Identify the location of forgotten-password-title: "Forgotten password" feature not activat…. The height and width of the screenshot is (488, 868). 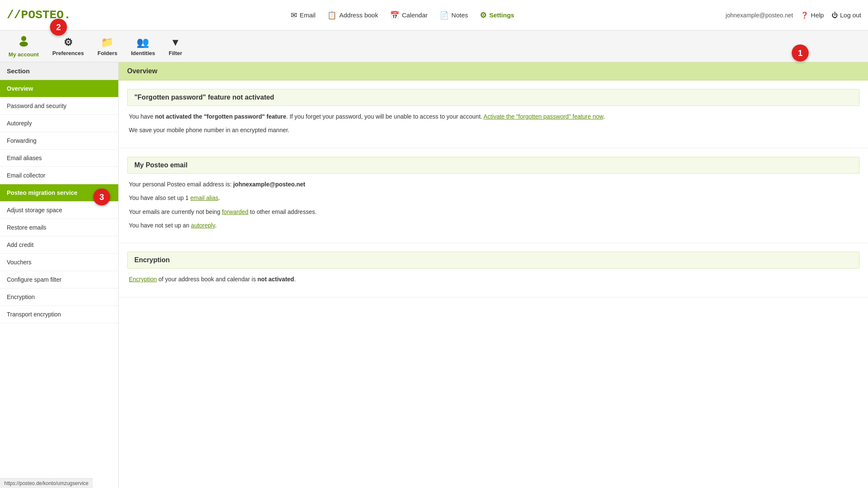
(493, 97).